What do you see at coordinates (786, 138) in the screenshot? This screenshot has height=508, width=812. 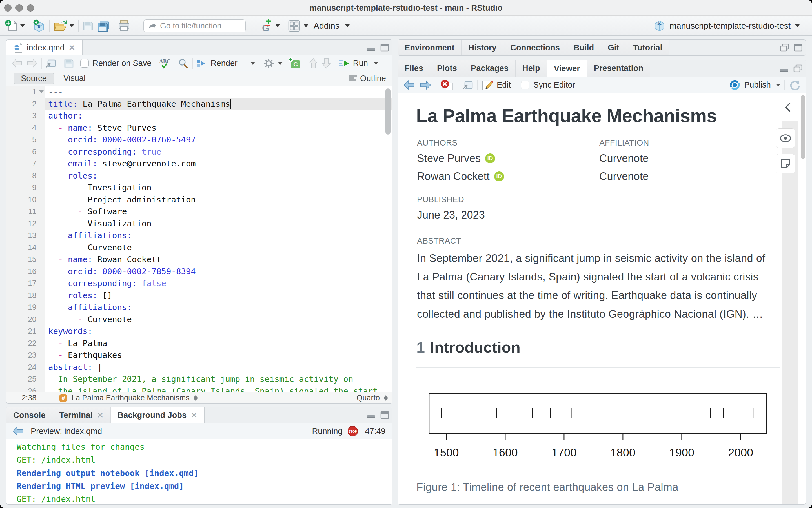 I see `reader-mode-button` at bounding box center [786, 138].